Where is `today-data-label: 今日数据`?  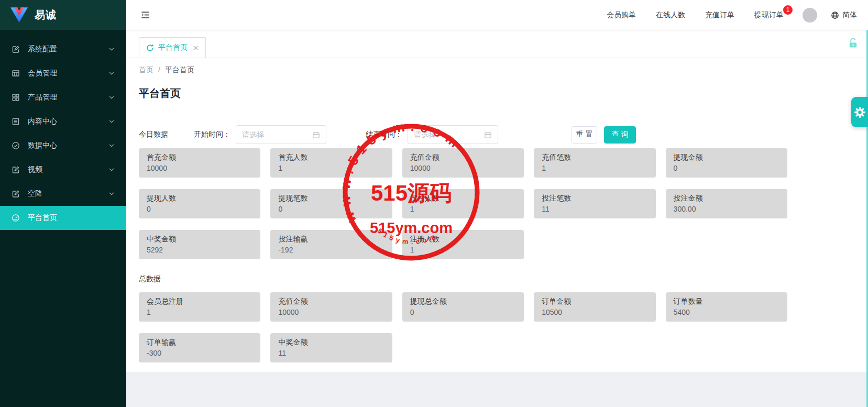
today-data-label: 今日数据 is located at coordinates (153, 135).